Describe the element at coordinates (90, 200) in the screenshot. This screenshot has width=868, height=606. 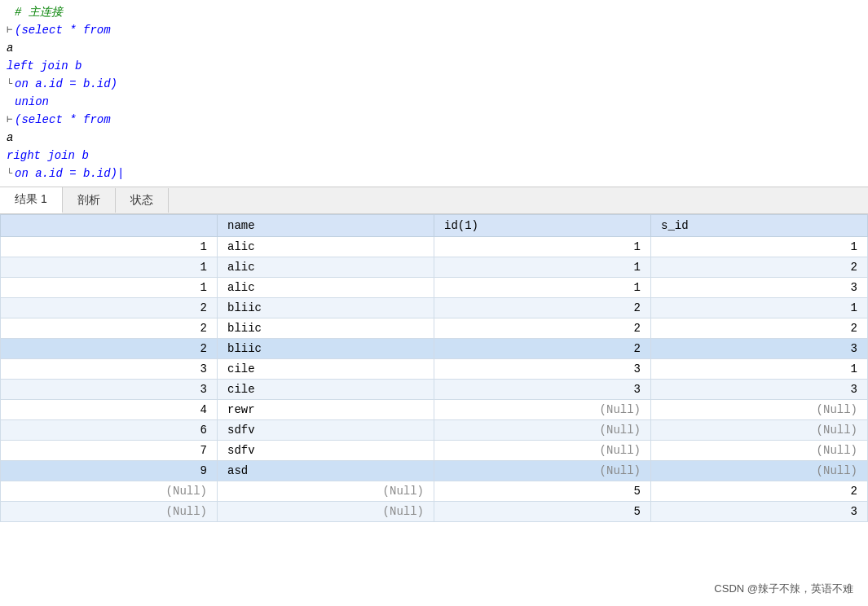
I see `tab-analyze: 剖析` at that location.